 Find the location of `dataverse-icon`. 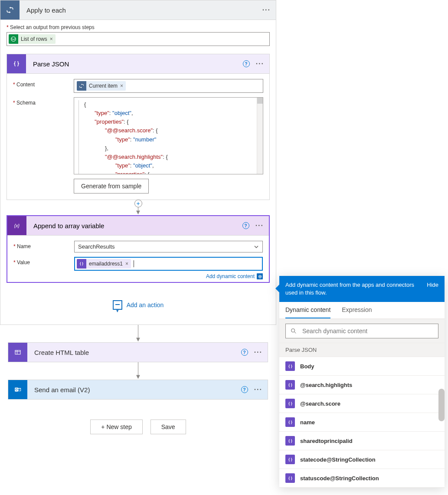

dataverse-icon is located at coordinates (13, 39).